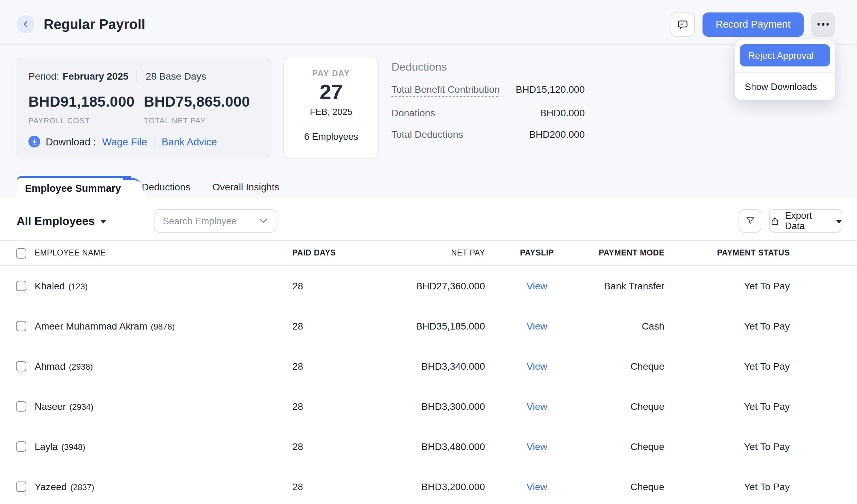  What do you see at coordinates (785, 70) in the screenshot?
I see `more-options-menu: Reject Approval Show Downloads` at bounding box center [785, 70].